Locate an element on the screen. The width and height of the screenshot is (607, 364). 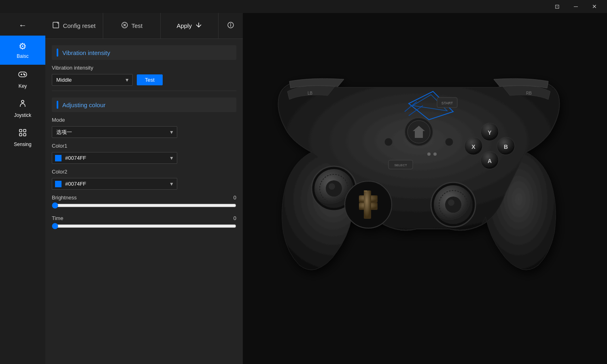
brightness-value: 0 is located at coordinates (235, 197).